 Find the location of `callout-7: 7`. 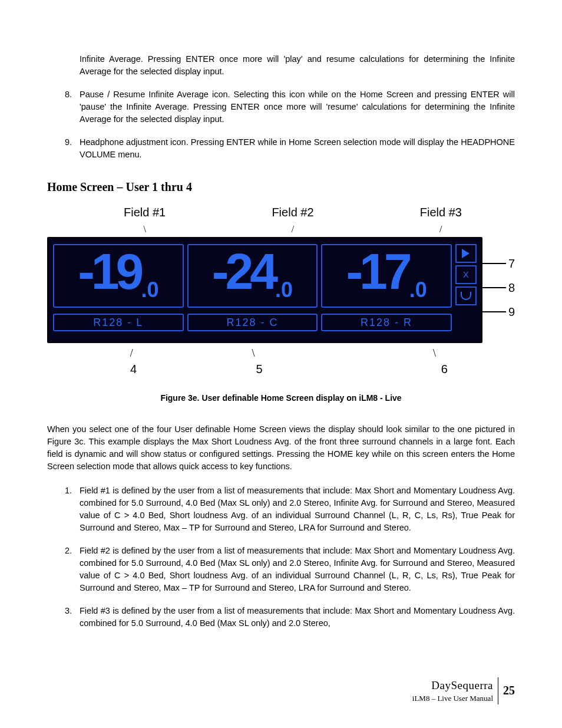

callout-7: 7 is located at coordinates (511, 264).